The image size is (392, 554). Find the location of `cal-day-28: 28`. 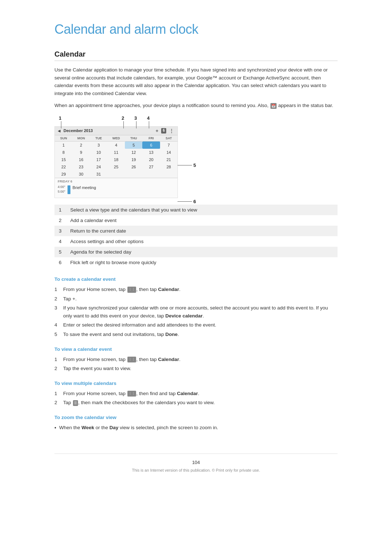

cal-day-28: 28 is located at coordinates (169, 167).